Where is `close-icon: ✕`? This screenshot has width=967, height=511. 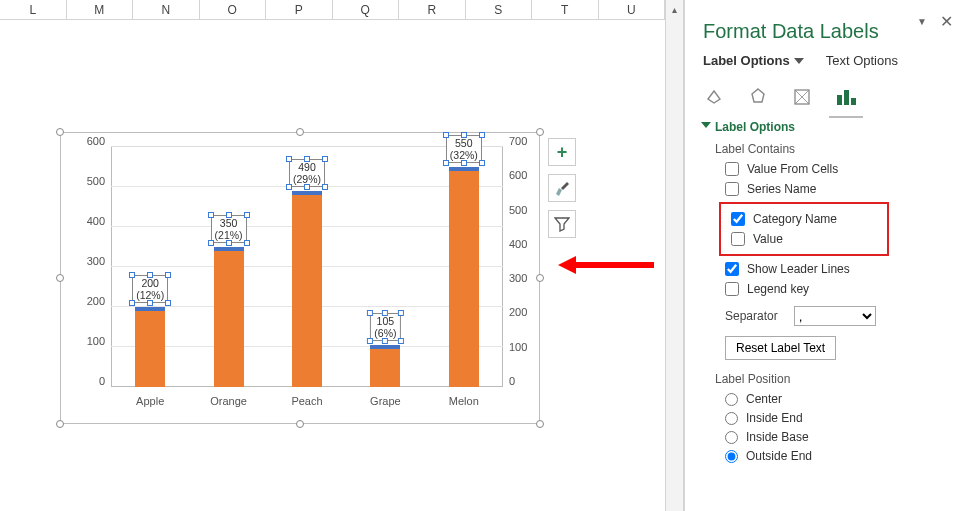 close-icon: ✕ is located at coordinates (946, 22).